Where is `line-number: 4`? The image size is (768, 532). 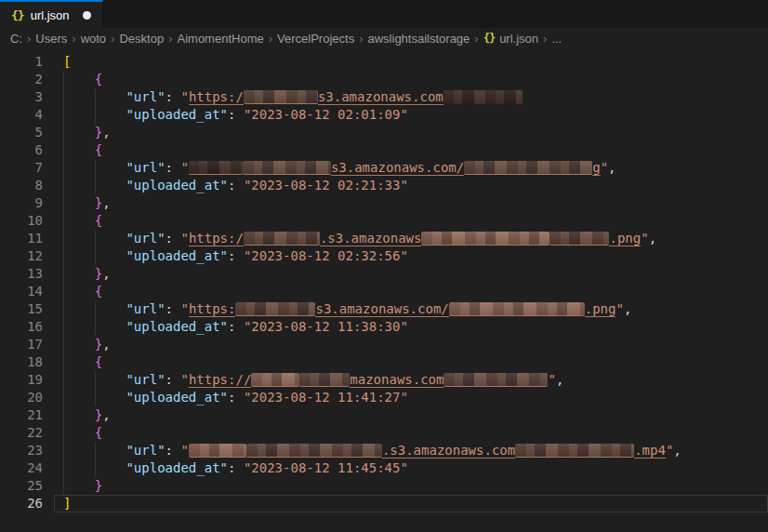
line-number: 4 is located at coordinates (21, 115).